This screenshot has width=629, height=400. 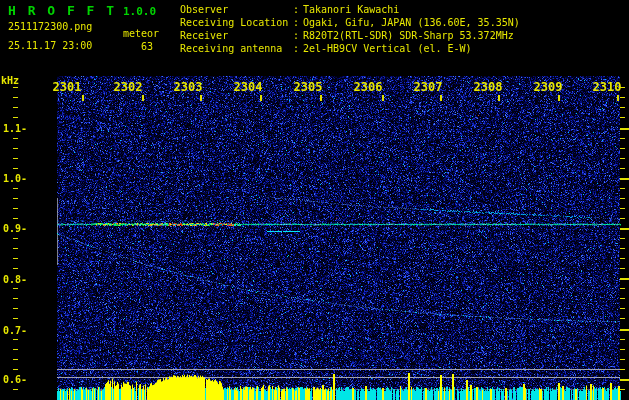 I want to click on info-row-location: Receiving Location:Ogaki, Gifu, JAPAN (1…, so click(x=350, y=23).